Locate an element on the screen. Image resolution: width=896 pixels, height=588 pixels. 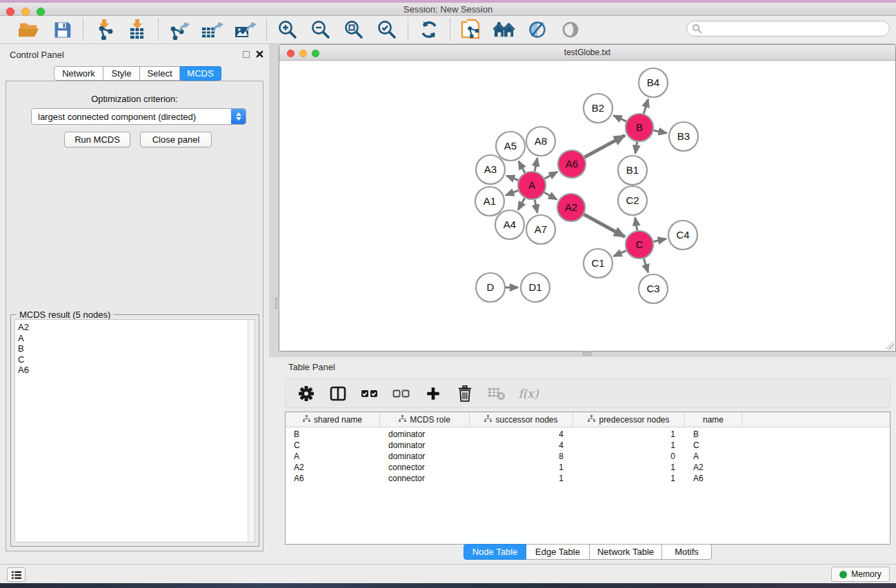
edge-A-A1 is located at coordinates (512, 193).